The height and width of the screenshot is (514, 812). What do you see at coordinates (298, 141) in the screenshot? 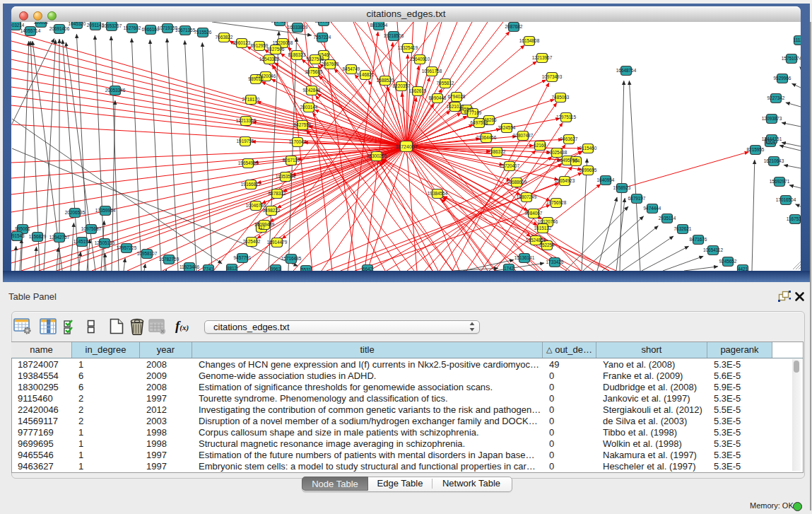
I see `svg-text: 1170044` at bounding box center [298, 141].